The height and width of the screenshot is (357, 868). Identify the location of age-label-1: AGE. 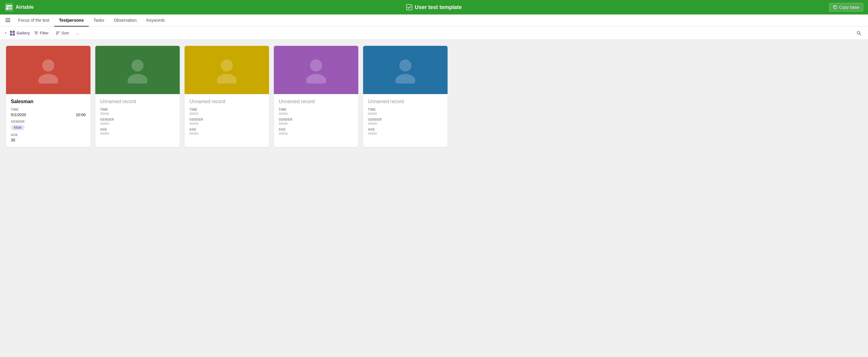
(48, 135).